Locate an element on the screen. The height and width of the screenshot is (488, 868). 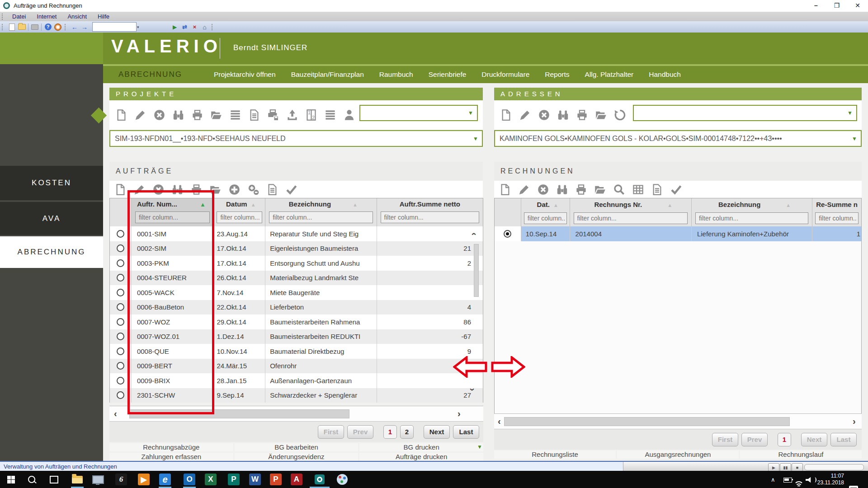
file-explorer-icon is located at coordinates (77, 479).